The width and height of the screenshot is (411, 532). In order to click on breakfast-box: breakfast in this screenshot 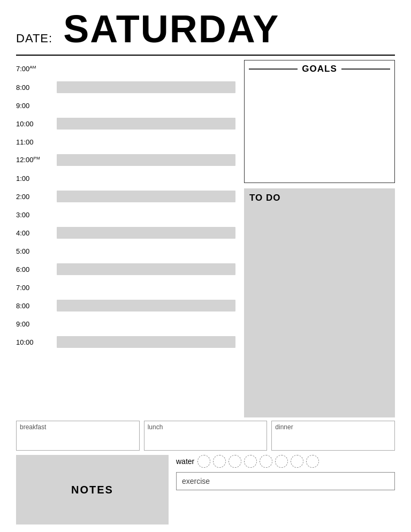, I will do `click(78, 436)`.